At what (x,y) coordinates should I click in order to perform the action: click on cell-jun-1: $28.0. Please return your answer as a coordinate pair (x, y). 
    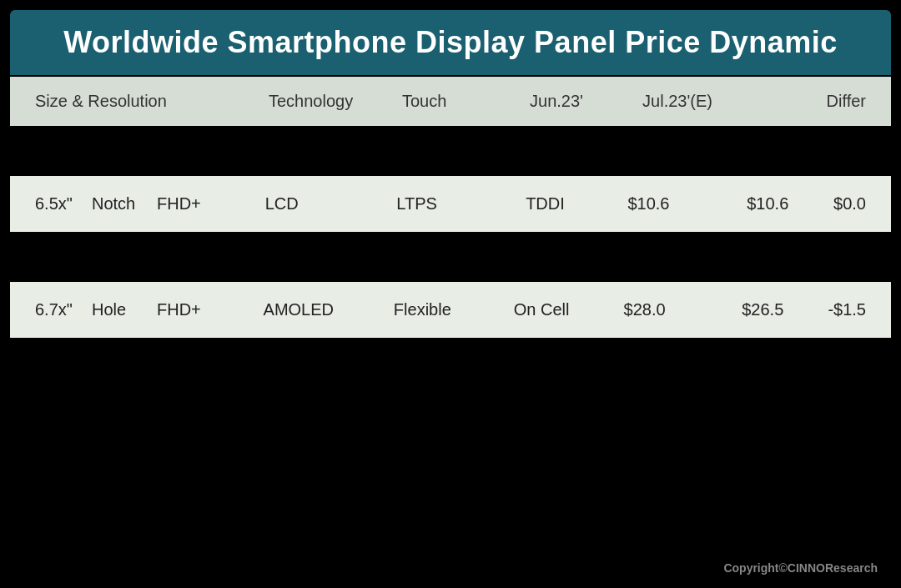
    Looking at the image, I should click on (644, 310).